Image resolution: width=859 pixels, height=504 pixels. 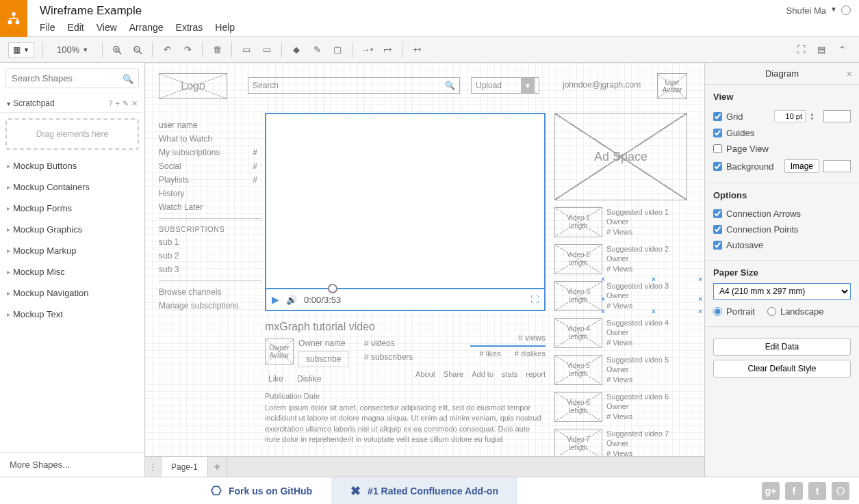 I want to click on clear-style-button: Clear Default Style, so click(x=782, y=369).